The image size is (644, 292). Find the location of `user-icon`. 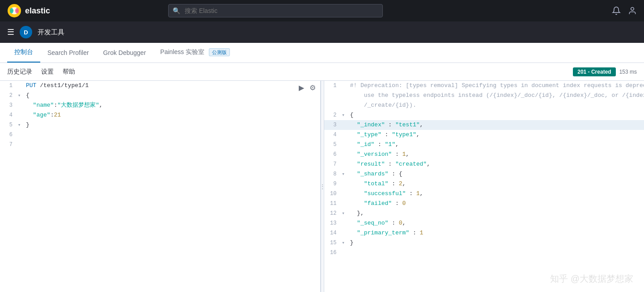

user-icon is located at coordinates (632, 11).